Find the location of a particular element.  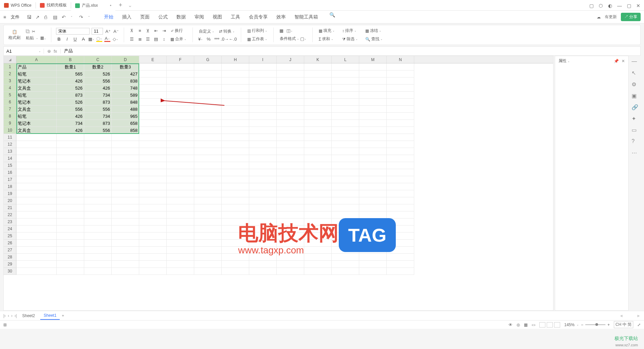

align-justify-icon: ▤ is located at coordinates (156, 39).